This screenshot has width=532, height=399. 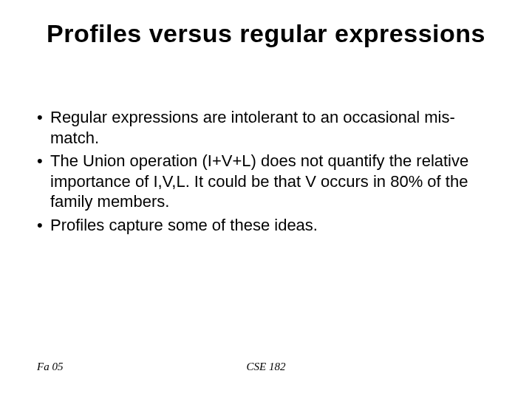 What do you see at coordinates (273, 225) in the screenshot?
I see `bullet-text: Profiles capture some of these ideas.` at bounding box center [273, 225].